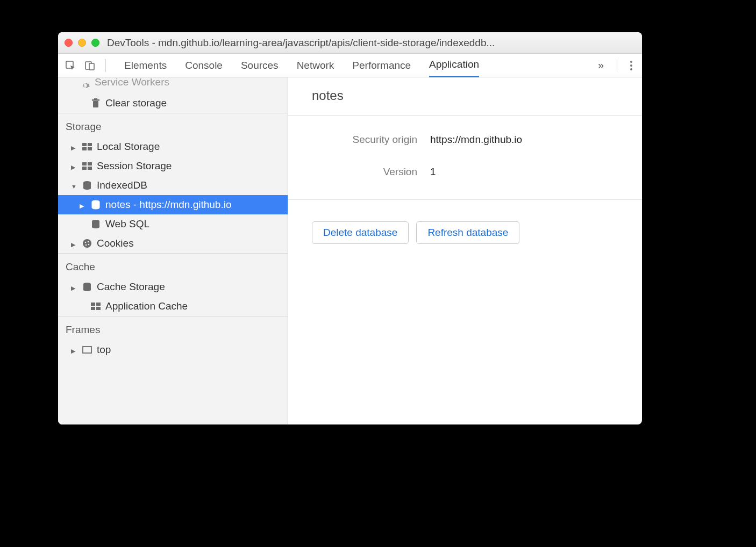  I want to click on tab-performance: Performance, so click(382, 66).